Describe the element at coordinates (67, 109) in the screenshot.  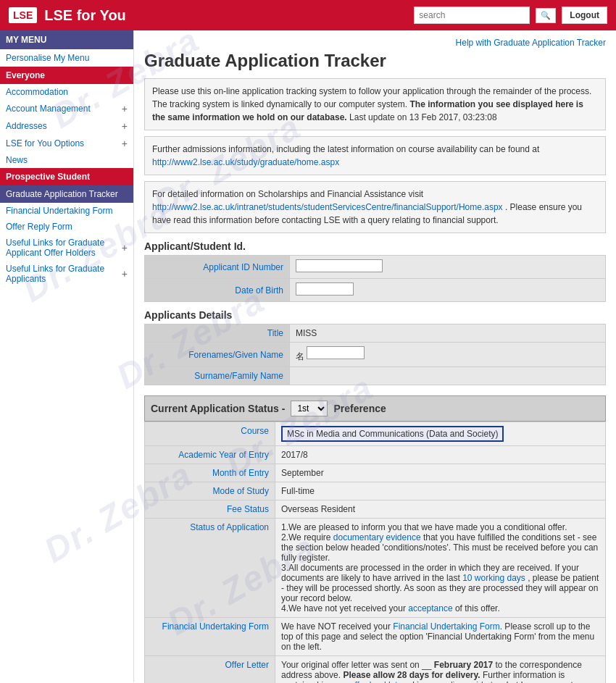
I see `sidebar-item-account-management: Account Management +` at that location.